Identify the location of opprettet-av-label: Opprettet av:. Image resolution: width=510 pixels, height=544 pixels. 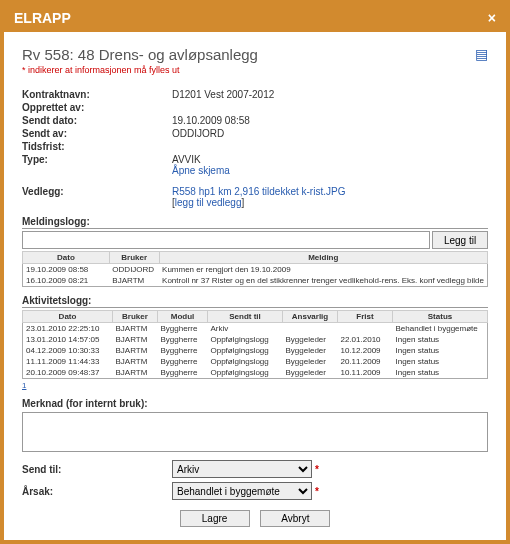
(97, 108).